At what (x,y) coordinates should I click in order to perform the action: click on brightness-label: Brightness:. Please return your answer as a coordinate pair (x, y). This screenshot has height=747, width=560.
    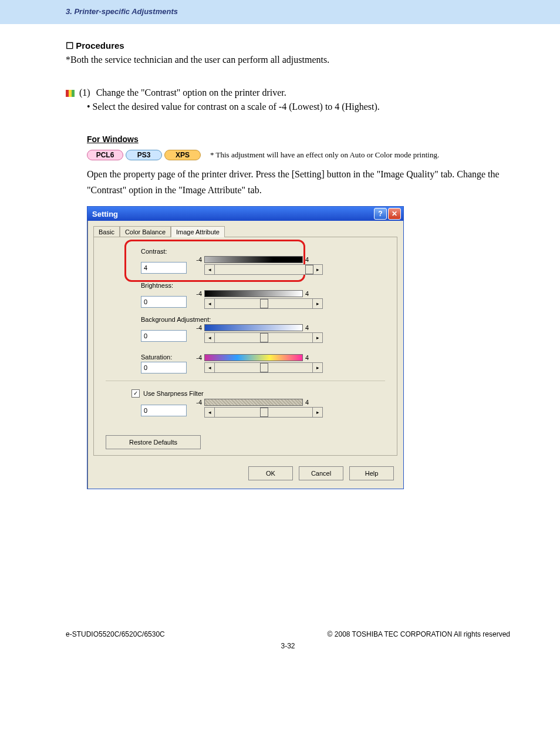
    Looking at the image, I should click on (263, 285).